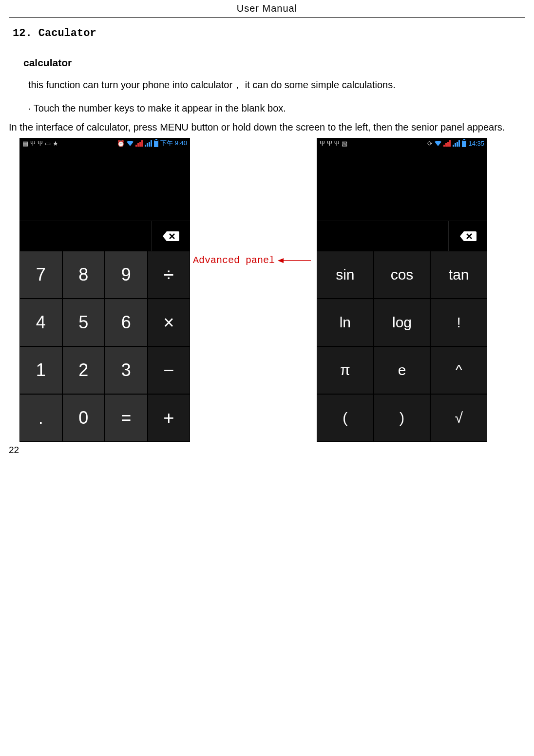 This screenshot has width=534, height=756. Describe the element at coordinates (234, 260) in the screenshot. I see `annotation-label: Advanced panel` at that location.